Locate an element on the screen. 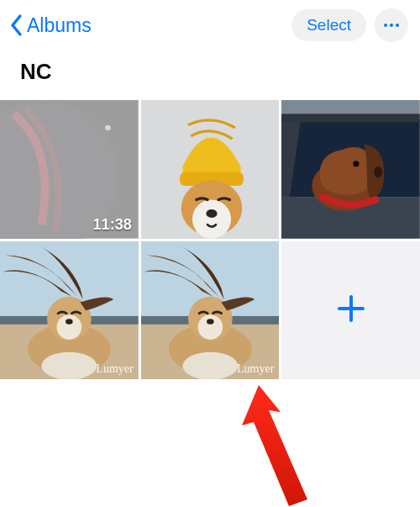 The height and width of the screenshot is (507, 420). grid-item: 11:38 is located at coordinates (69, 170).